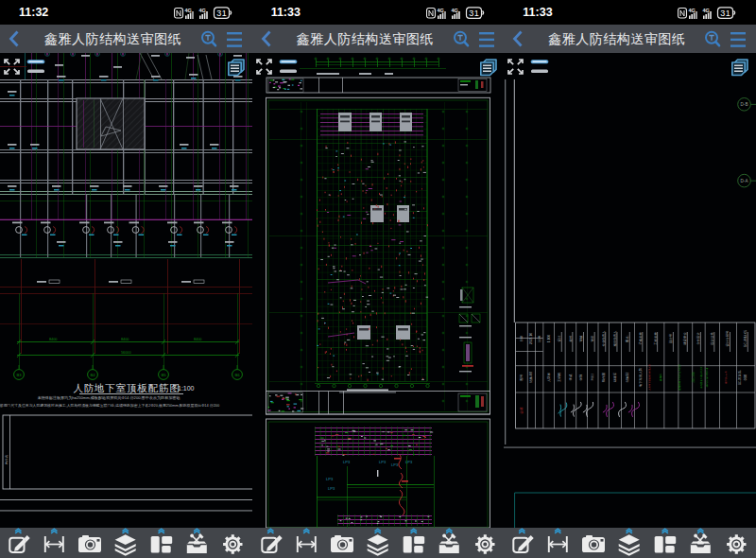 Image resolution: width=756 pixels, height=558 pixels. What do you see at coordinates (604, 339) in the screenshot?
I see `svg-text: 专业负责人` at bounding box center [604, 339].